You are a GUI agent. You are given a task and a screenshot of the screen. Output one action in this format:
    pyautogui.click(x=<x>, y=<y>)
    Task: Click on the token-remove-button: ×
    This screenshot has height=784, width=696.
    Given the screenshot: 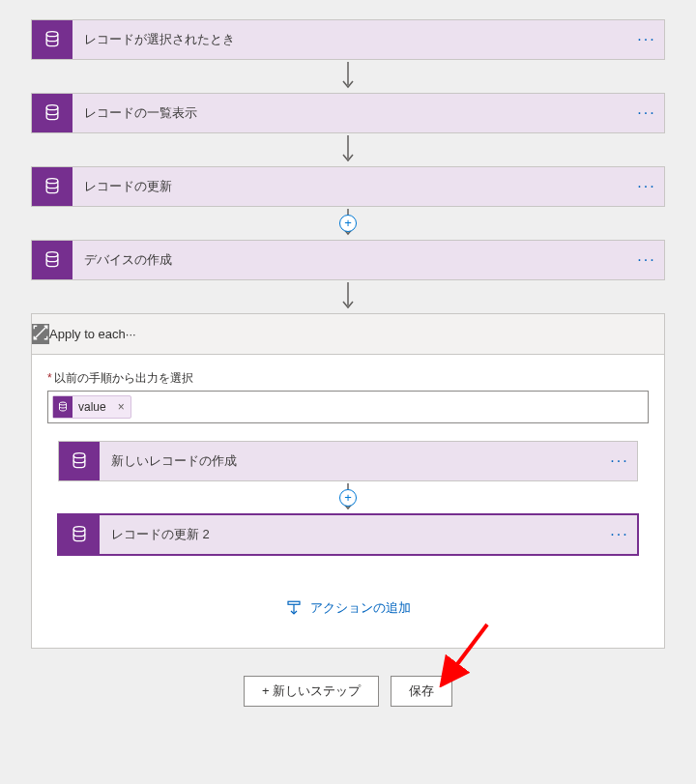 What is the action you would take?
    pyautogui.click(x=122, y=407)
    